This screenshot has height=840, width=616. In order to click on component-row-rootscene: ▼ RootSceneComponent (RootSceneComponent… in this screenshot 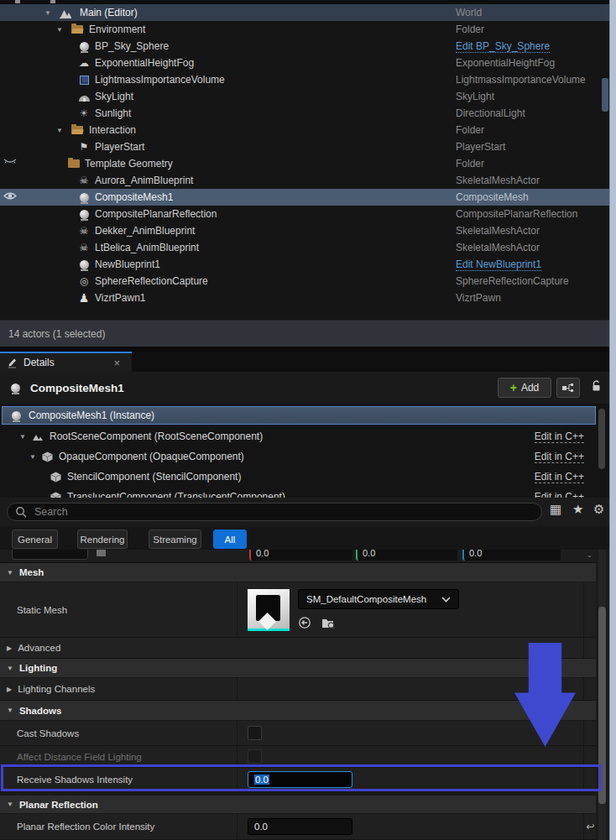, I will do `click(298, 436)`.